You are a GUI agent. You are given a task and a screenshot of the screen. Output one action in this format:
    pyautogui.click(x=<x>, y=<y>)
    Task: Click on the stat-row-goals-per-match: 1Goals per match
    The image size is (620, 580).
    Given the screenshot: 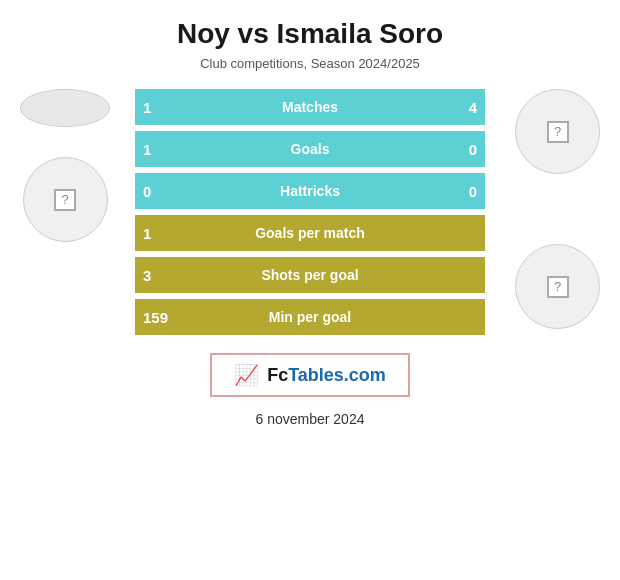 What is the action you would take?
    pyautogui.click(x=310, y=233)
    